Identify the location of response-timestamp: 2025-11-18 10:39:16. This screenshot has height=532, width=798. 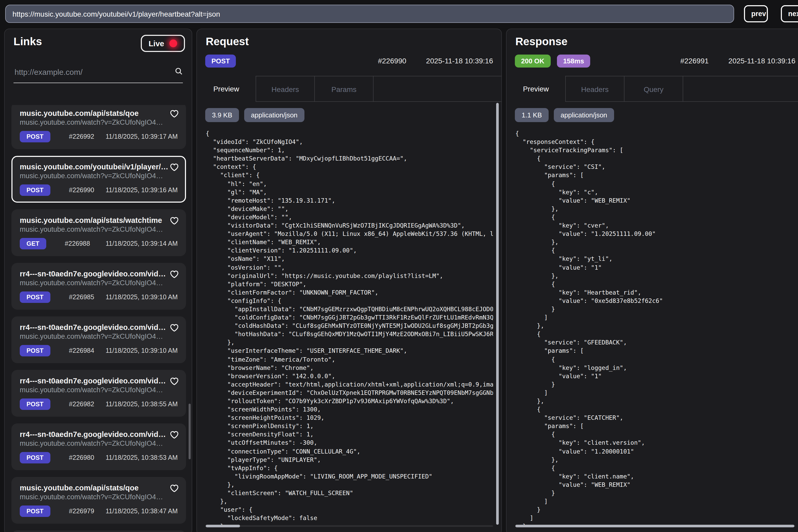
(762, 61).